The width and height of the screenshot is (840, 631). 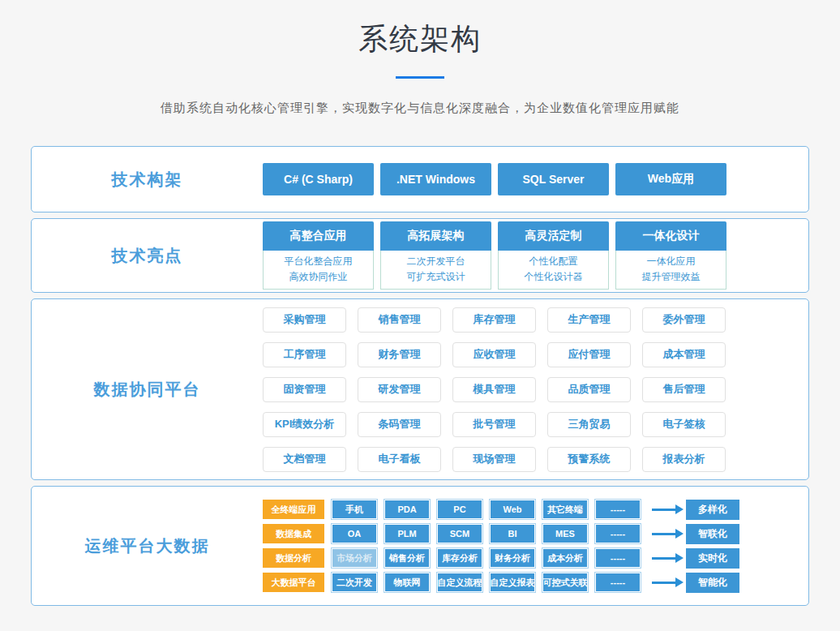 I want to click on module-chip: 批号管理, so click(x=495, y=425).